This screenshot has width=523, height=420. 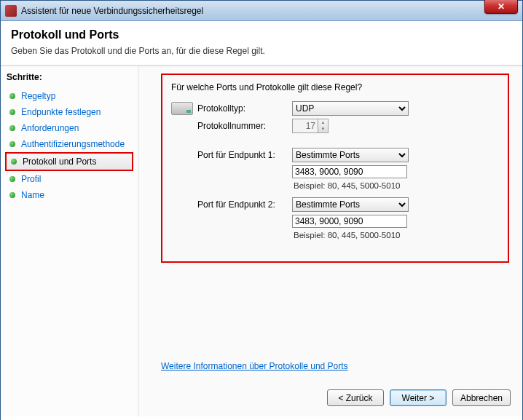 I want to click on step-protokoll-ports: Protokoll und Ports, so click(x=69, y=162).